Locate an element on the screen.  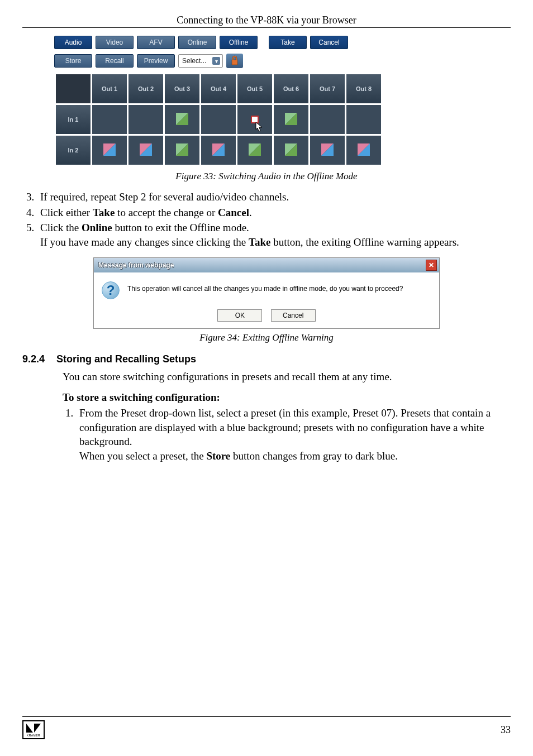
dialog-message: This operation will cancel all the chang… is located at coordinates (265, 287).